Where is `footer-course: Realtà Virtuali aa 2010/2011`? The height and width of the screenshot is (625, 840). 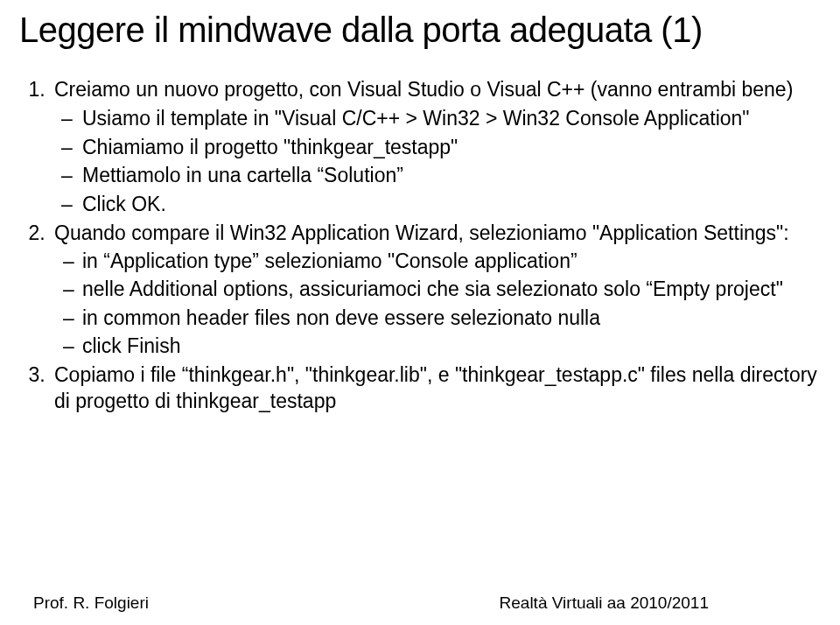
footer-course: Realtà Virtuali aa 2010/2011 is located at coordinates (604, 603).